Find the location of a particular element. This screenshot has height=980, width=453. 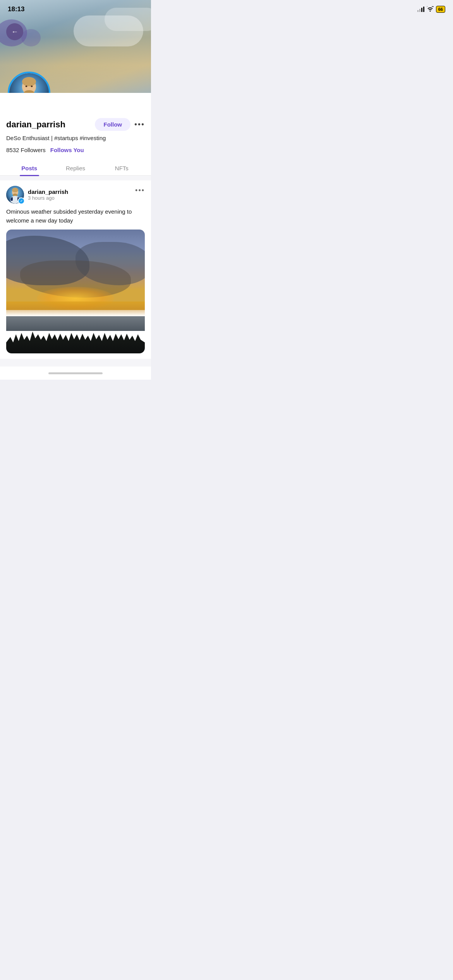

tabs-row: Posts Replies NFTs is located at coordinates (76, 168).